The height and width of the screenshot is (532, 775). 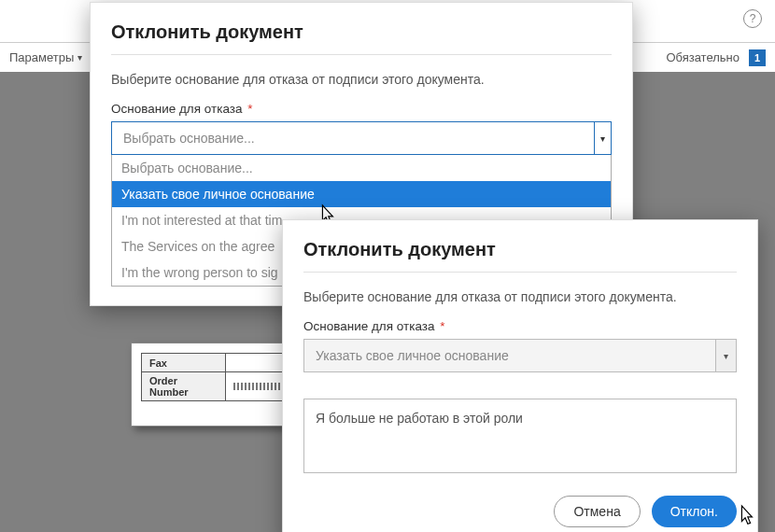 What do you see at coordinates (184, 386) in the screenshot?
I see `cell-label: Order Number` at bounding box center [184, 386].